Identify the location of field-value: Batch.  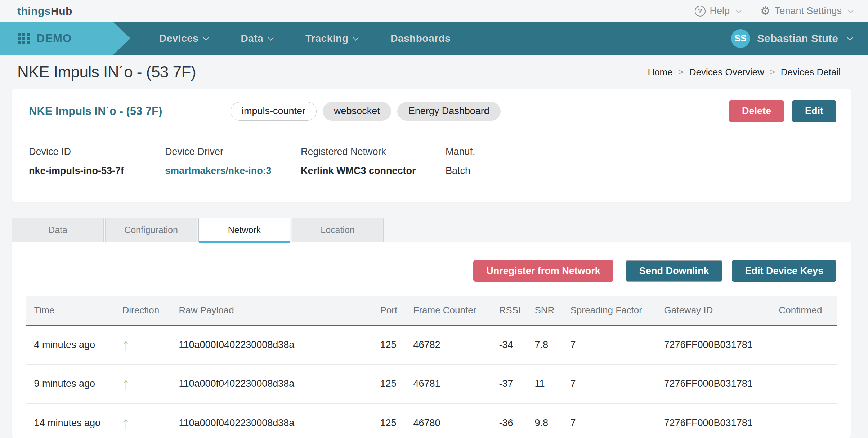
(500, 171).